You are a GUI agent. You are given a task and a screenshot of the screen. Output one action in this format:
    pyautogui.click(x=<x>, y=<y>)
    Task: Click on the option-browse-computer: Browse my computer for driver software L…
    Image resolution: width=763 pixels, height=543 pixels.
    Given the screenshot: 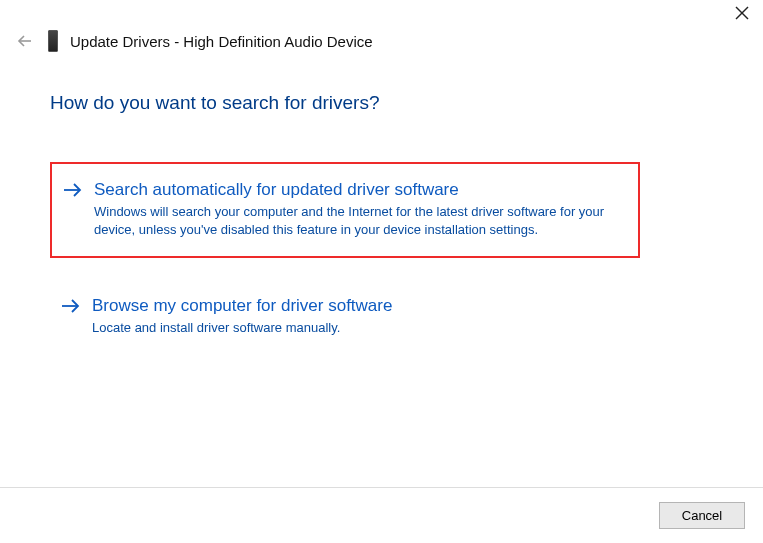 What is the action you would take?
    pyautogui.click(x=345, y=318)
    